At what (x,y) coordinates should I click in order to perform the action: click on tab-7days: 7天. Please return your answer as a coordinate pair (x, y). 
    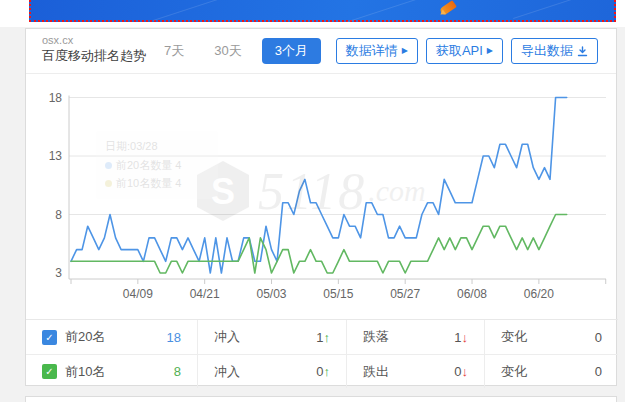
    Looking at the image, I should click on (174, 51).